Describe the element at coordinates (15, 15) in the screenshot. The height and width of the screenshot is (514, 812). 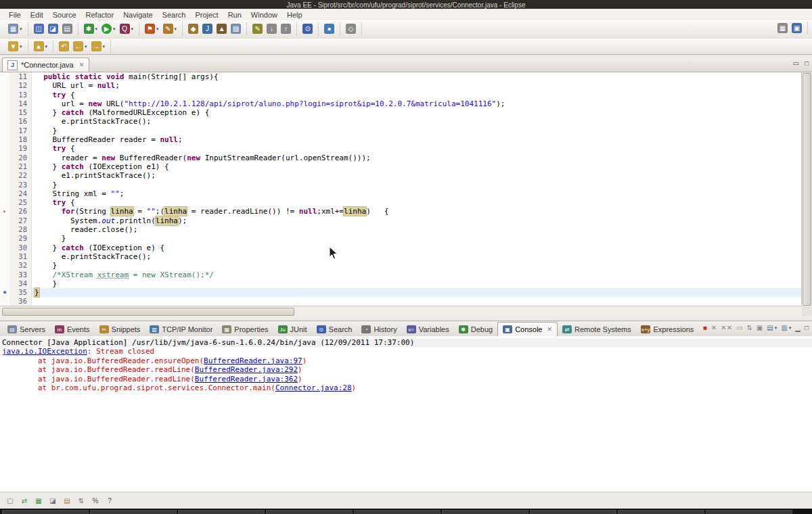
I see `menu-file: File` at that location.